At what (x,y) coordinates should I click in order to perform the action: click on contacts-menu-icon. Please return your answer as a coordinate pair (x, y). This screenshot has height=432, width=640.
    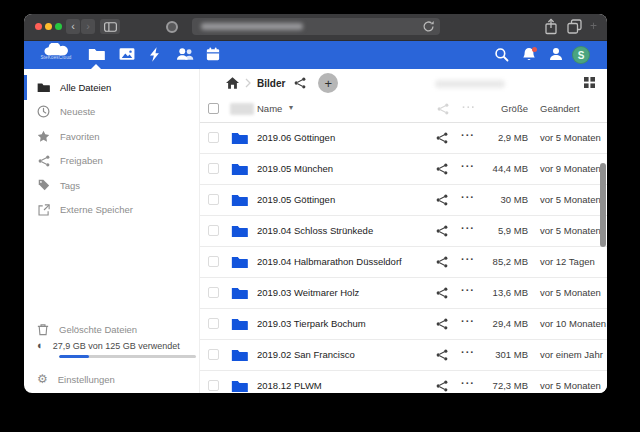
    Looking at the image, I should click on (556, 54).